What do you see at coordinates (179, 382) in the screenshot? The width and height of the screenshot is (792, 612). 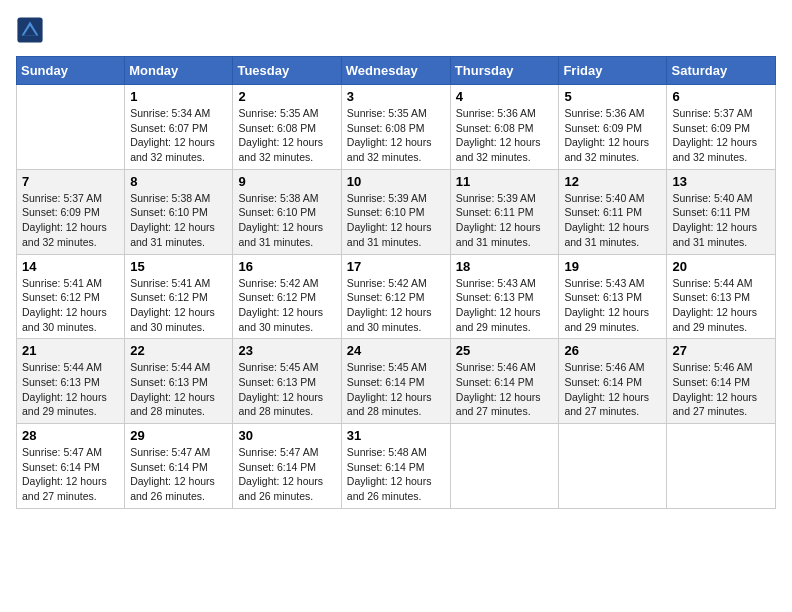 I see `day-cell: 22Sunrise: 5:44 AMSunset: 6:13 PMDayligh…` at bounding box center [179, 382].